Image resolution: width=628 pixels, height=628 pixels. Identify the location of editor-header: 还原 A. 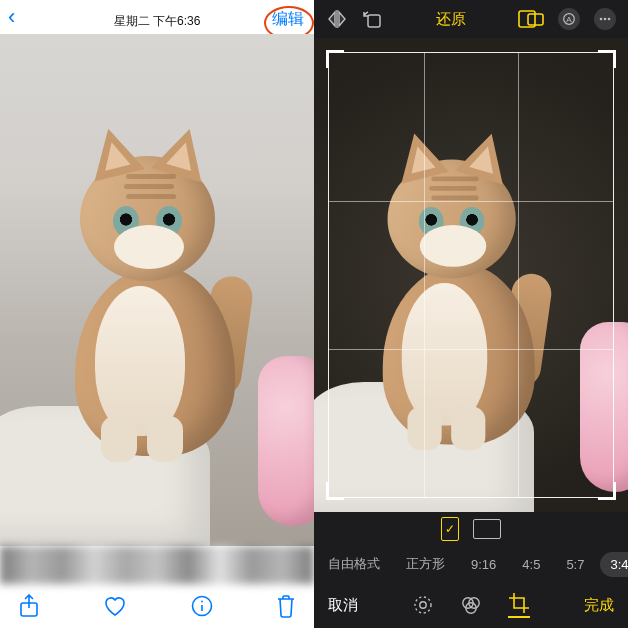
(471, 19).